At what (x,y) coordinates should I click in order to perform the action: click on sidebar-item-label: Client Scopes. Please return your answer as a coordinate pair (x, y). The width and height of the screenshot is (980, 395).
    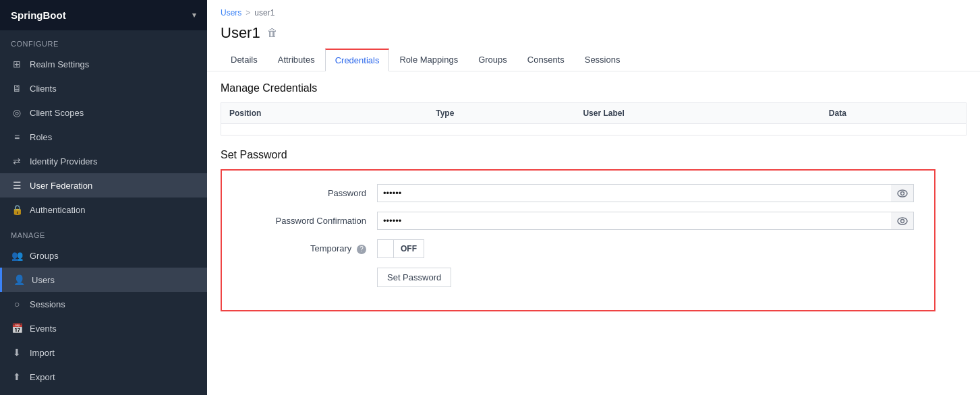
    Looking at the image, I should click on (57, 113).